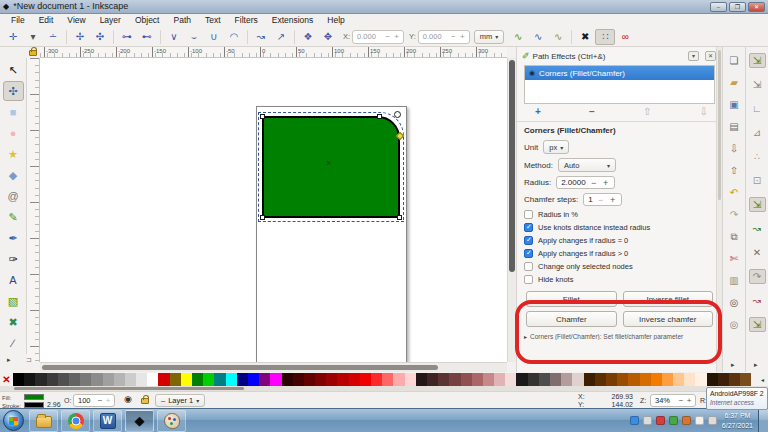  Describe the element at coordinates (34, 397) in the screenshot. I see `fill-color-swatch` at that location.